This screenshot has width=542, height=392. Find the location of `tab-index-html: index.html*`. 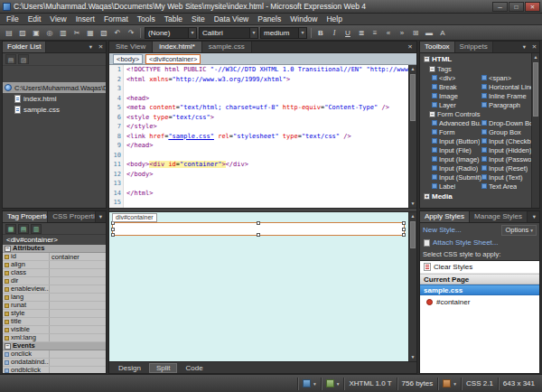

tab-index-html: index.html* is located at coordinates (177, 47).